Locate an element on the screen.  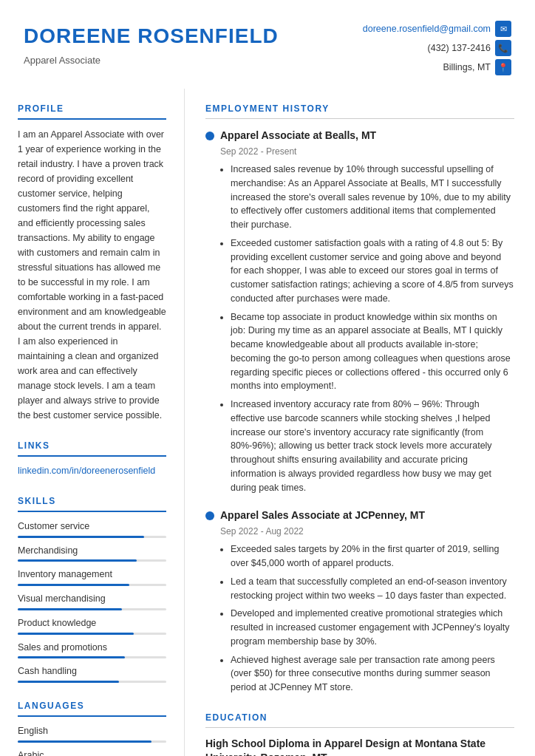
language-item: English is located at coordinates (92, 733).